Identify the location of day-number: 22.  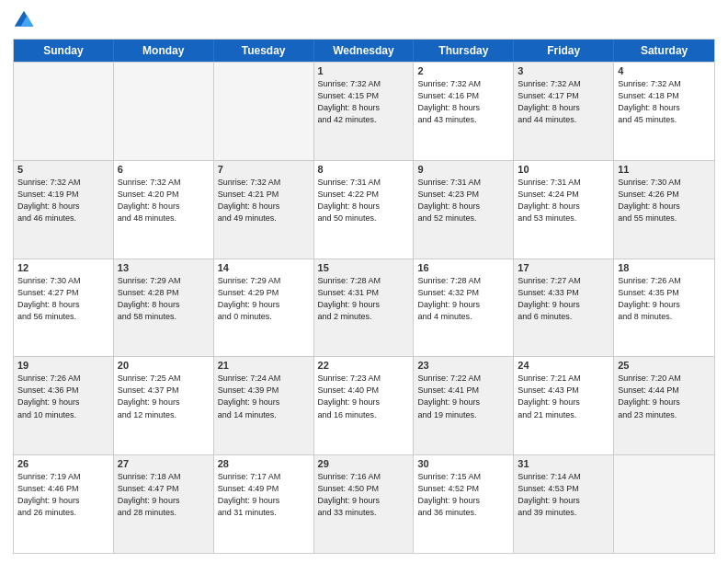
(364, 365).